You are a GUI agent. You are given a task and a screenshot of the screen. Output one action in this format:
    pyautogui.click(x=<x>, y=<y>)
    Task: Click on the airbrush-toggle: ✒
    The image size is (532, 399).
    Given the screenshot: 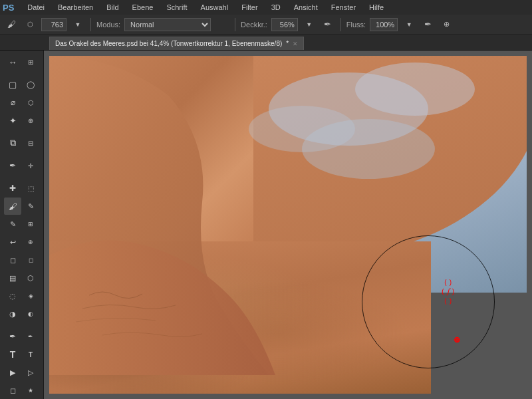 What is the action you would take?
    pyautogui.click(x=428, y=25)
    